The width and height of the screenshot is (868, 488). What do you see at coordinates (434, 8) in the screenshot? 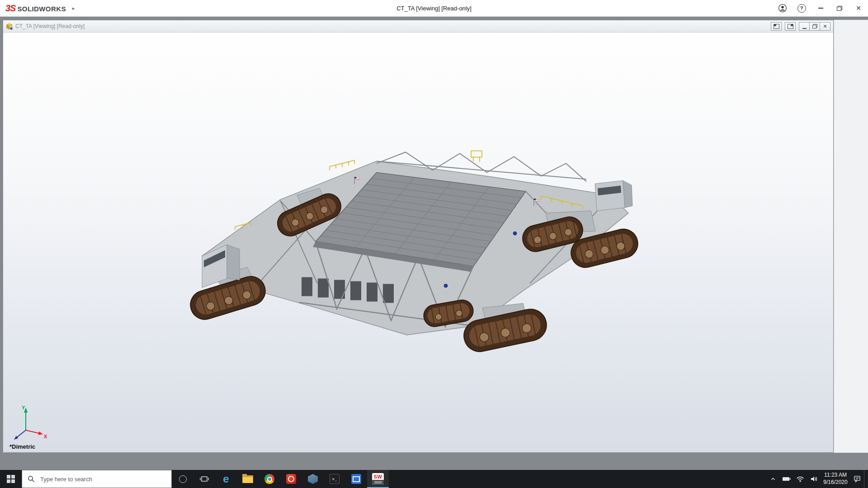
I see `app-window-title: CT_TA [Viewing] [Read-only]` at bounding box center [434, 8].